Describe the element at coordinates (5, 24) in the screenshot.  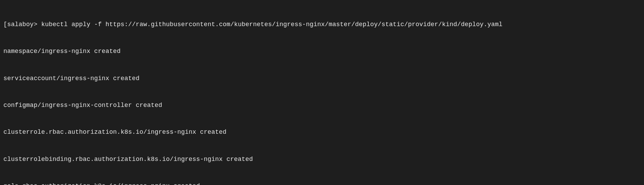
I see `prompt-open-bracket: [` at that location.